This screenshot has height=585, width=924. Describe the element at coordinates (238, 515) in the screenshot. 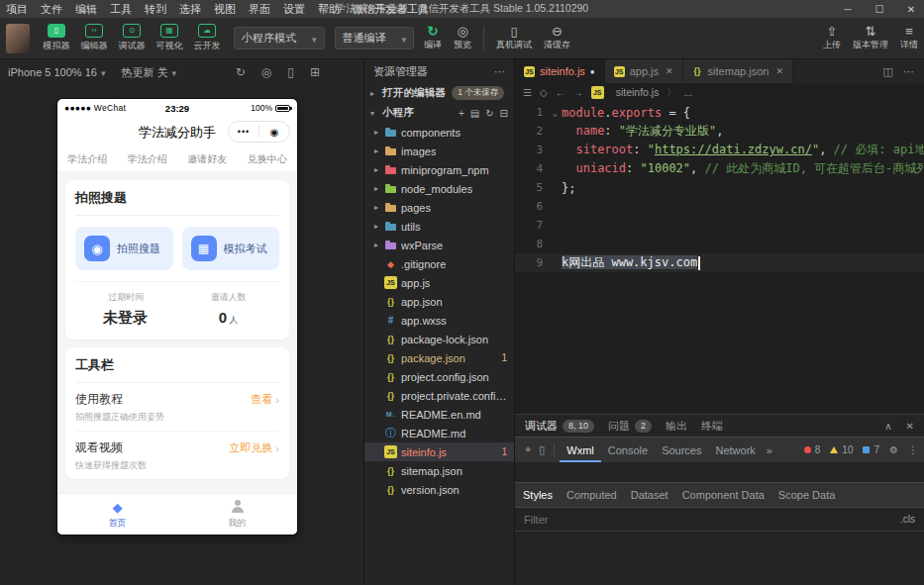

I see `phone-tabbar-item: 我的` at that location.